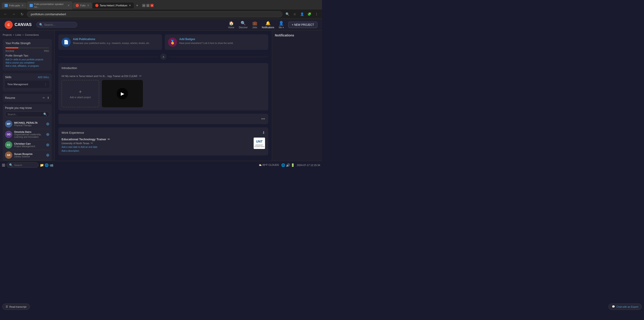  I want to click on datetime-display: 2024-07-17 12:15:34, so click(308, 165).